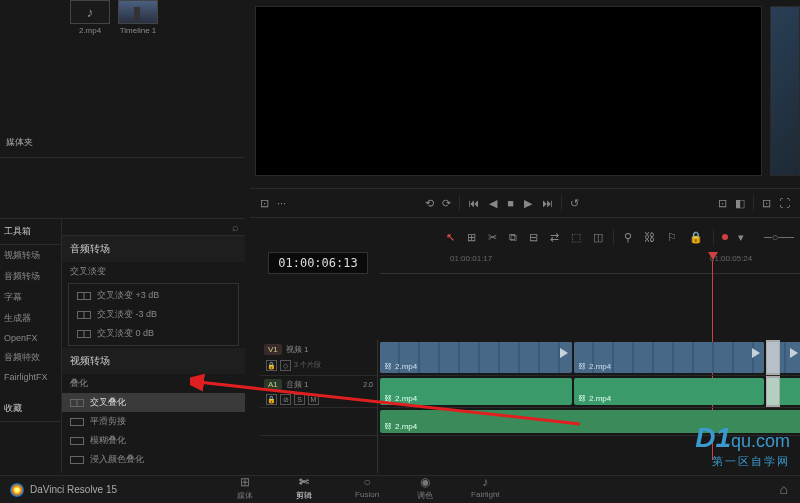  What do you see at coordinates (154, 361) in the screenshot?
I see `fx-section-video: 视频转场` at bounding box center [154, 361].